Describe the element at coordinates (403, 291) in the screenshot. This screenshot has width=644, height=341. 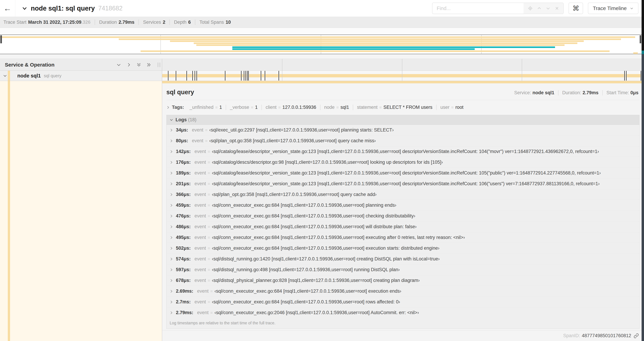
I see `log-row: 2.69ms: event = ‹sql/conn_executor_exec.…` at that location.